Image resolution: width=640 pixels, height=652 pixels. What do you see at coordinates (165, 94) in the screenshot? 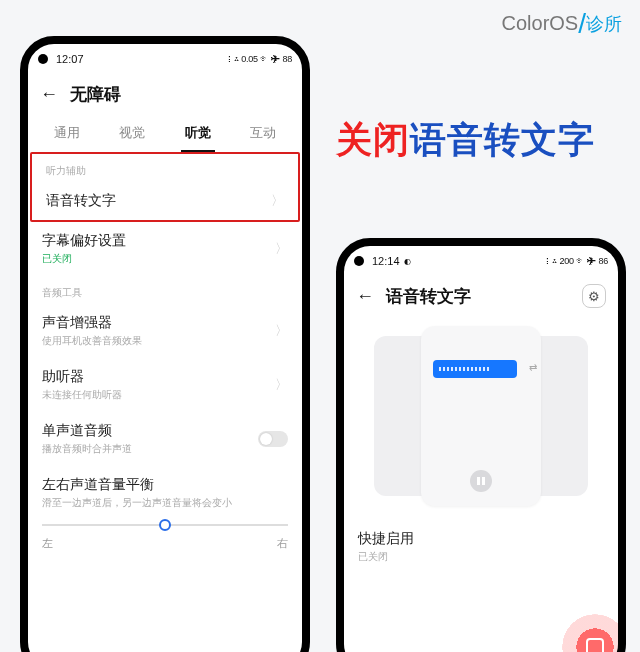
I see `nav-row: ← 无障碍` at bounding box center [165, 94].